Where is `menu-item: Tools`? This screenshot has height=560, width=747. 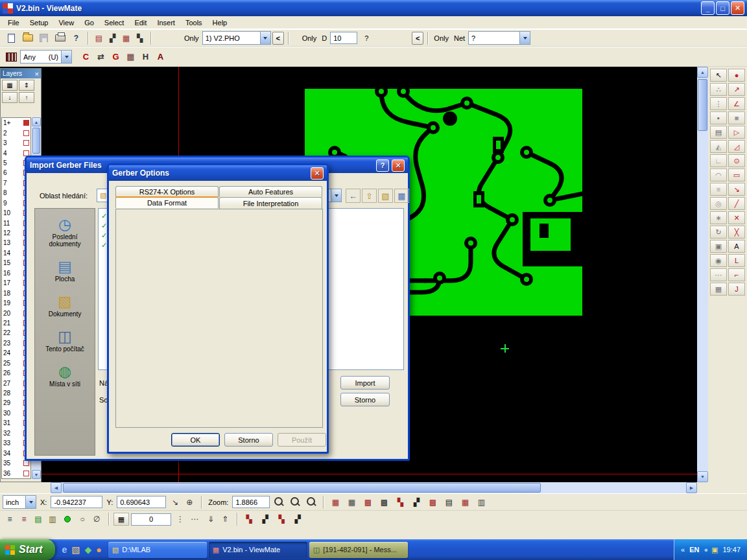 menu-item: Tools is located at coordinates (194, 23).